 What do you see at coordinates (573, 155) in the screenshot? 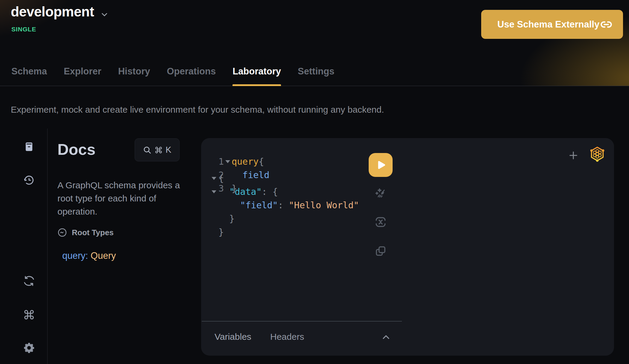
I see `add-tab-button` at bounding box center [573, 155].